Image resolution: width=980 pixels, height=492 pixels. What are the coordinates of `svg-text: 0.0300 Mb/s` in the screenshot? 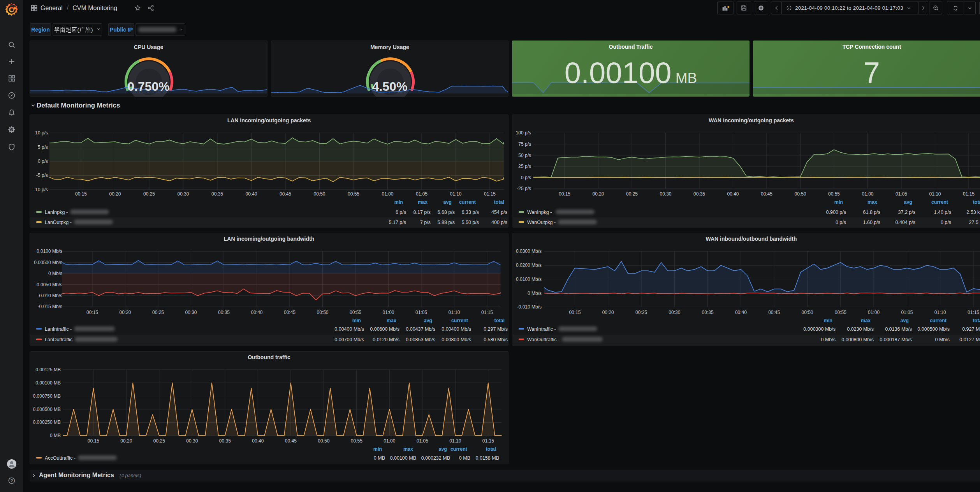 It's located at (529, 251).